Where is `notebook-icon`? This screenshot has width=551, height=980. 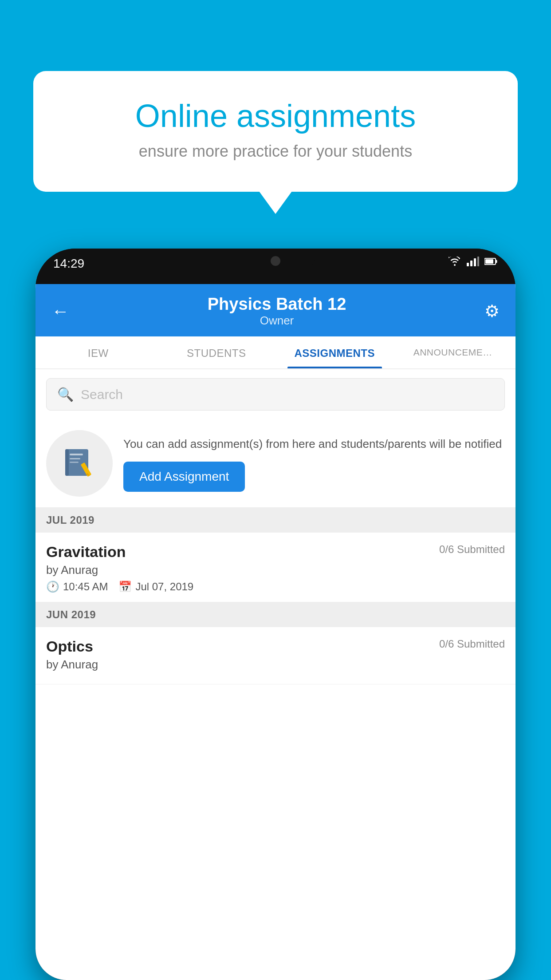 notebook-icon is located at coordinates (79, 463).